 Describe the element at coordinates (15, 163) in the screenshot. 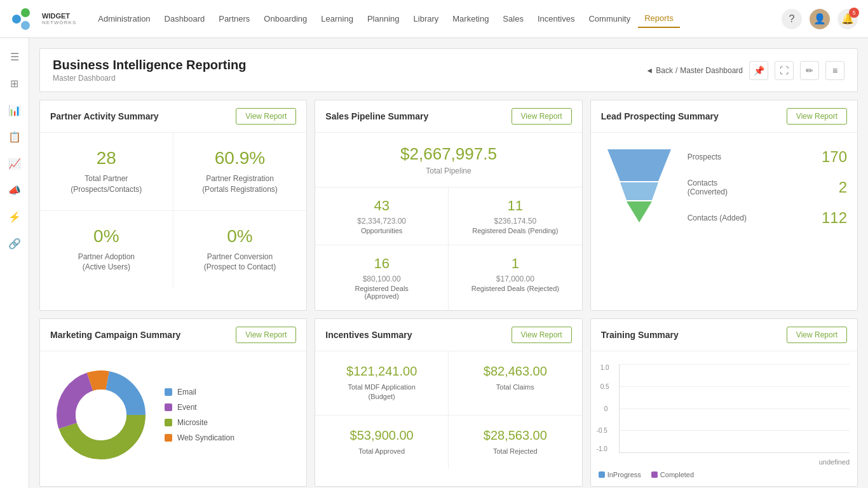

I see `sidebar-analytics-icon: 📈` at that location.